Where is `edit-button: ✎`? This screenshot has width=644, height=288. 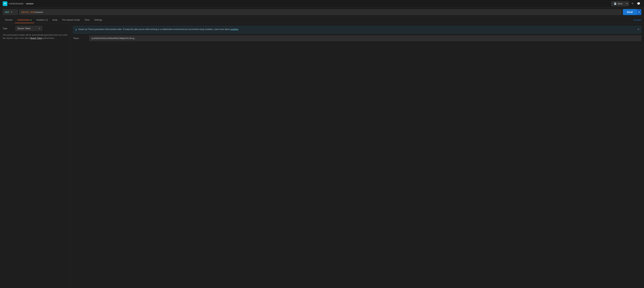
edit-button: ✎ is located at coordinates (632, 3).